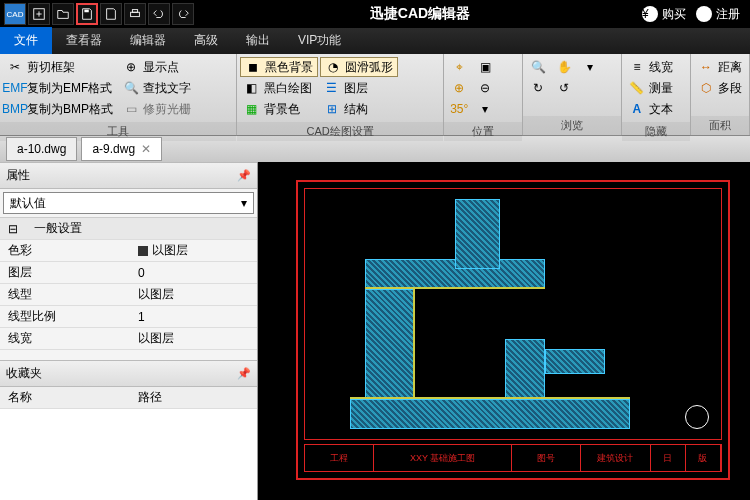  Describe the element at coordinates (572, 126) in the screenshot. I see `group-browse-label: 浏览` at that location.